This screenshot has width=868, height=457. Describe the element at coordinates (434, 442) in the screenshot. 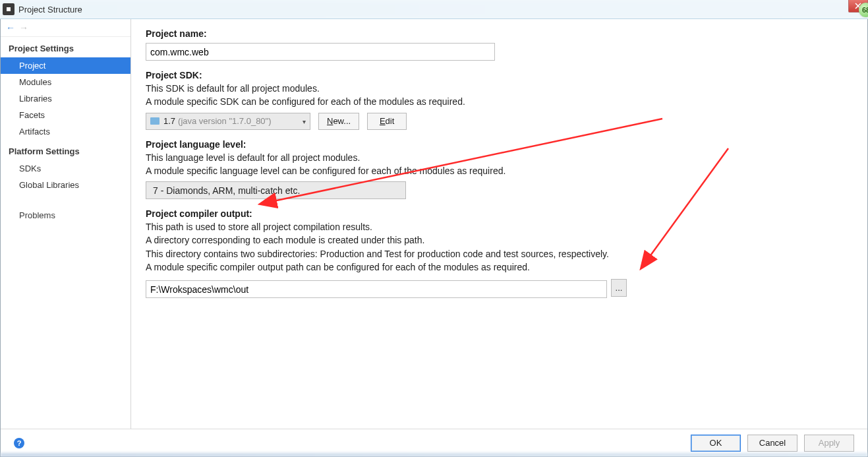

I see `dialog-footer: ? OK Cancel Apply` at that location.